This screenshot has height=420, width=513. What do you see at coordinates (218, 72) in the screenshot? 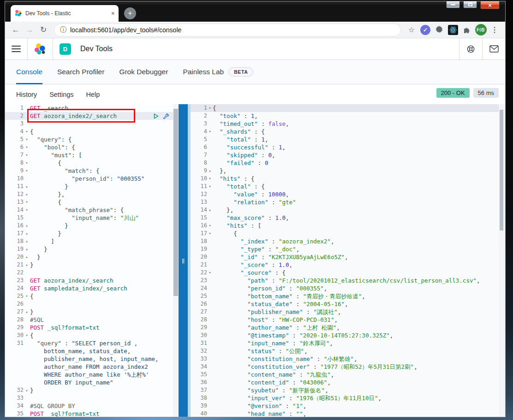
I see `tab-painless-lab: Painless Lab BETA` at bounding box center [218, 72].